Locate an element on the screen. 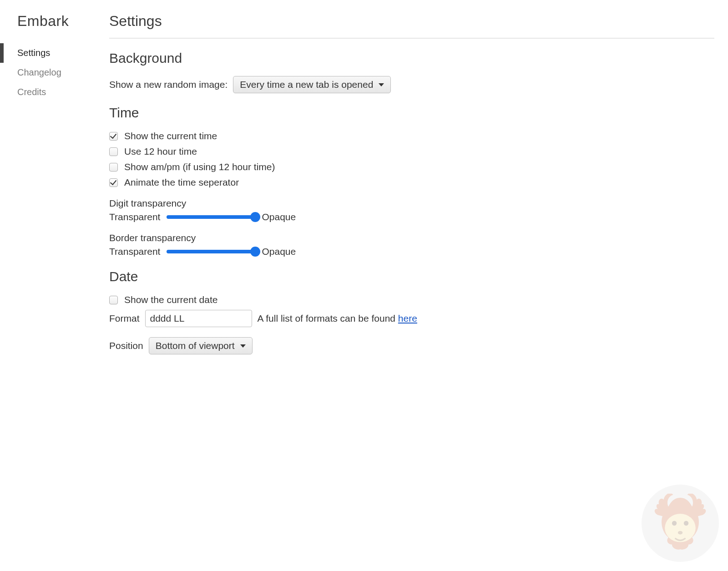 Image resolution: width=728 pixels, height=571 pixels. digit-transparency-row: Transparent Opaque is located at coordinates (412, 217).